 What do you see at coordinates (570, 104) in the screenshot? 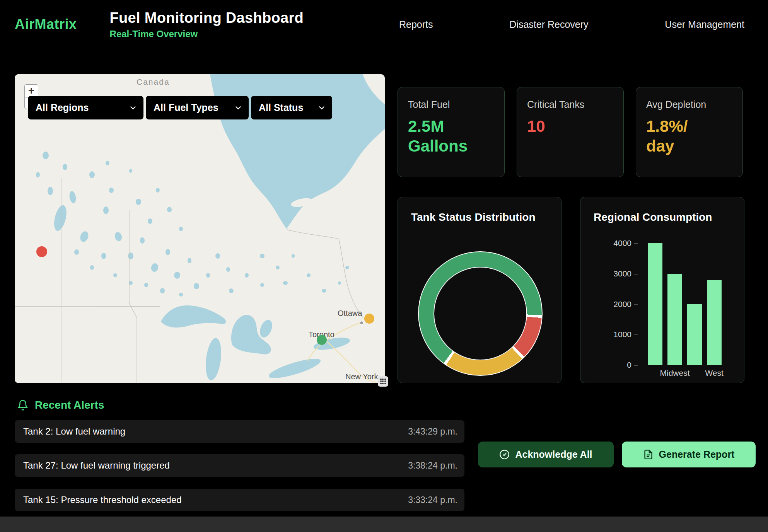
I see `stat-label: Critical Tanks` at bounding box center [570, 104].